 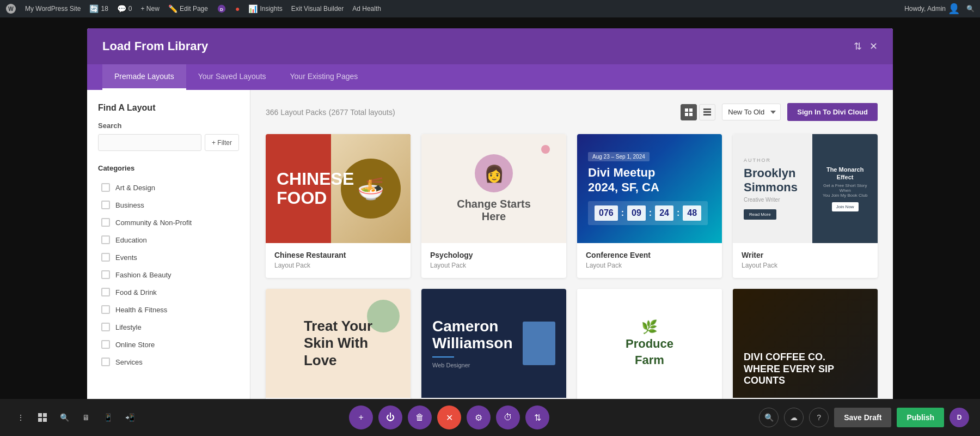 I want to click on insights-button: 📊 Insights, so click(x=265, y=9).